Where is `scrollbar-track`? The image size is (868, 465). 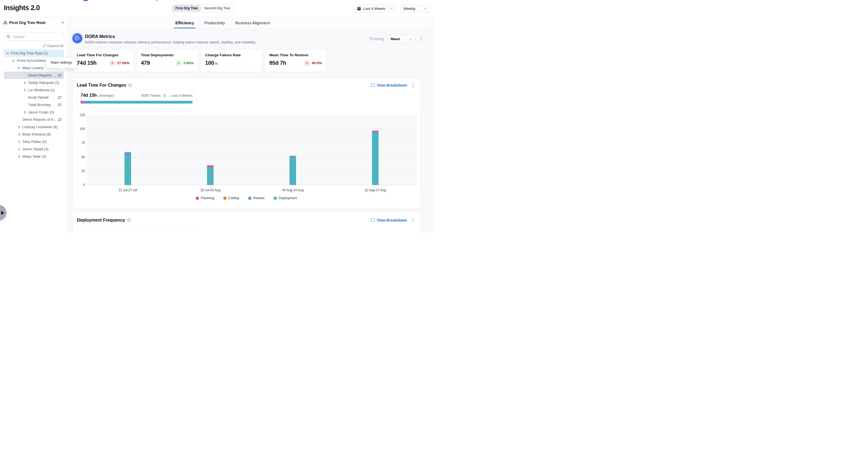 scrollbar-track is located at coordinates (432, 125).